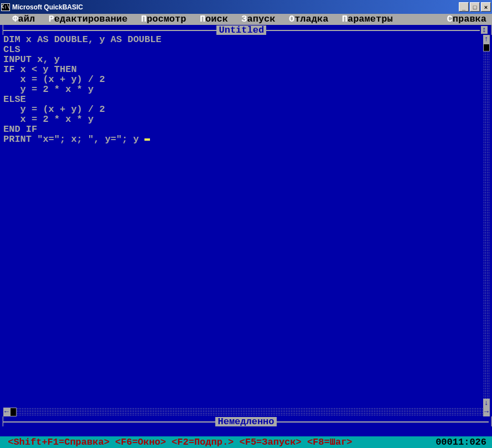  What do you see at coordinates (486, 7) in the screenshot?
I see `close-button: ×` at bounding box center [486, 7].